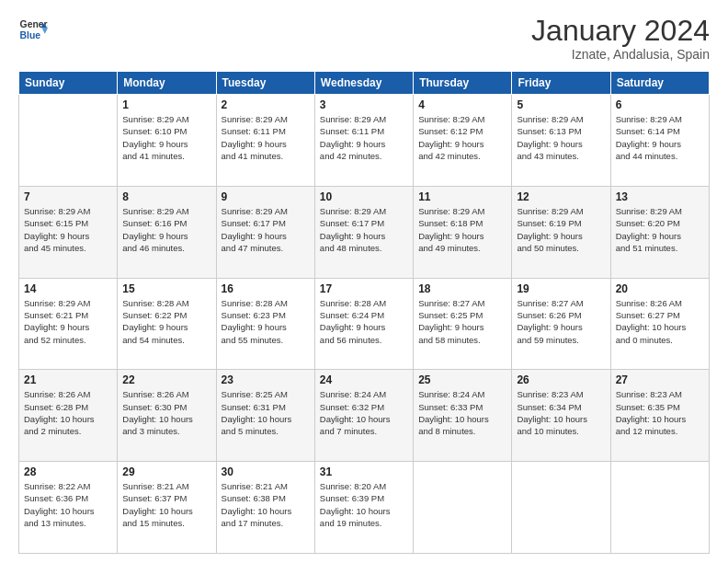 The height and width of the screenshot is (563, 728). Describe the element at coordinates (364, 39) in the screenshot. I see `header: General Blue January 2024 Iznate, Andalu…` at that location.